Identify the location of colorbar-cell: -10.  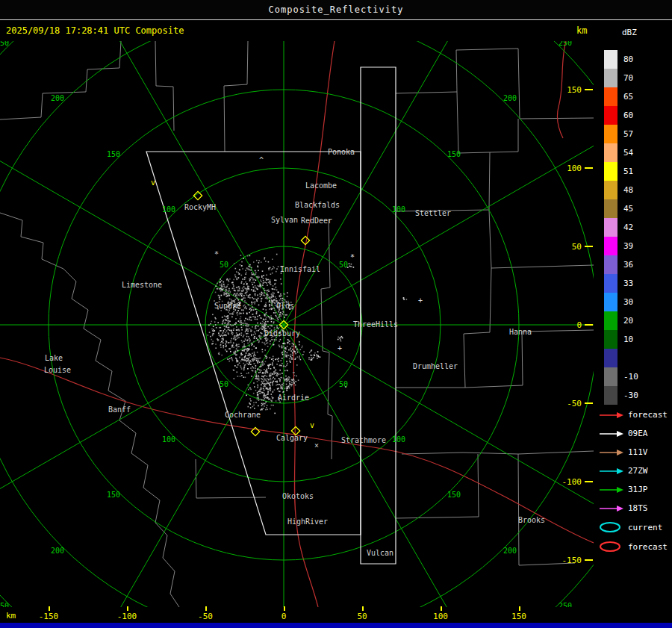
(621, 376).